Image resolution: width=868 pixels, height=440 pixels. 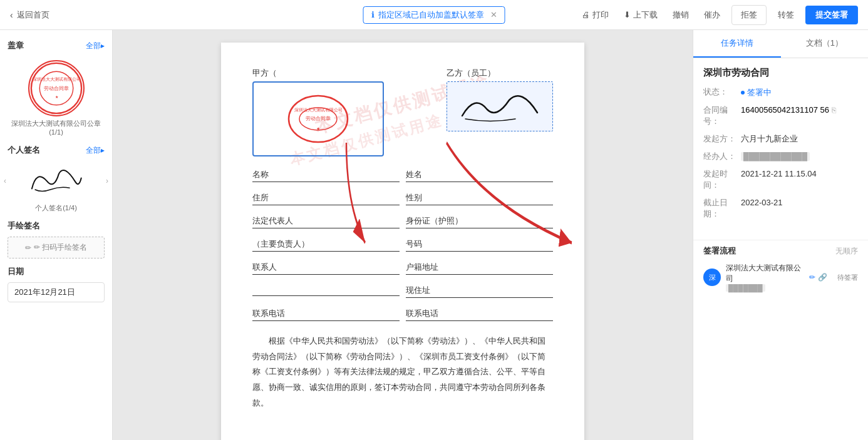 I want to click on handler-label: 经办人：, so click(x=722, y=156).